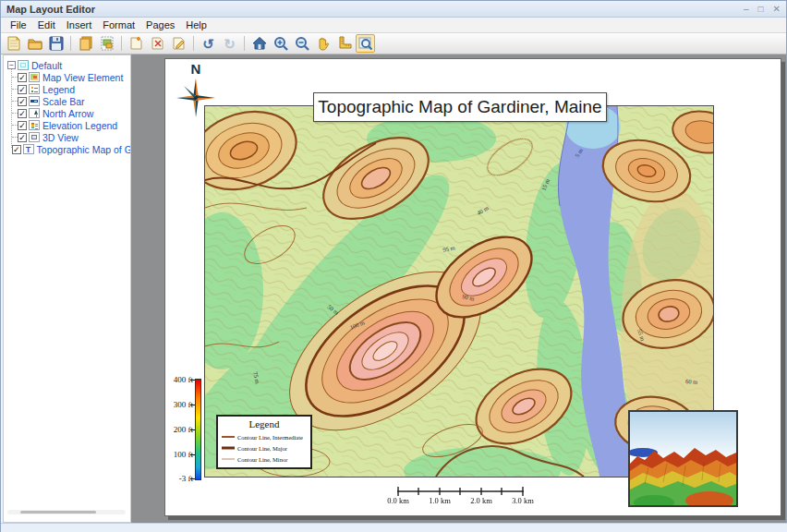 This screenshot has width=787, height=532. I want to click on layout-root-icon, so click(23, 65).